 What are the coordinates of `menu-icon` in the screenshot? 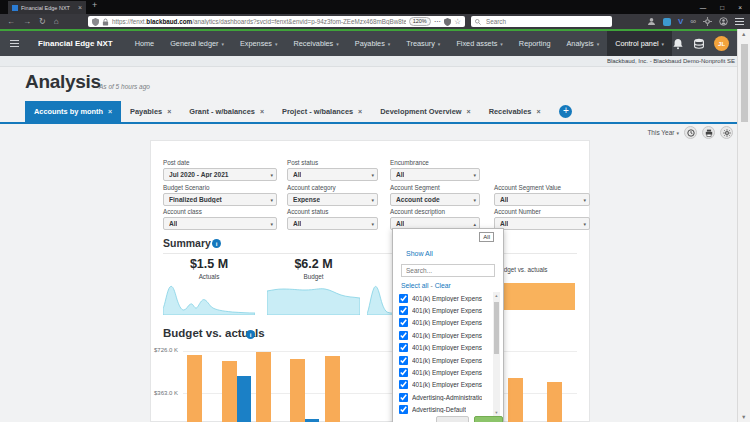 It's located at (740, 22).